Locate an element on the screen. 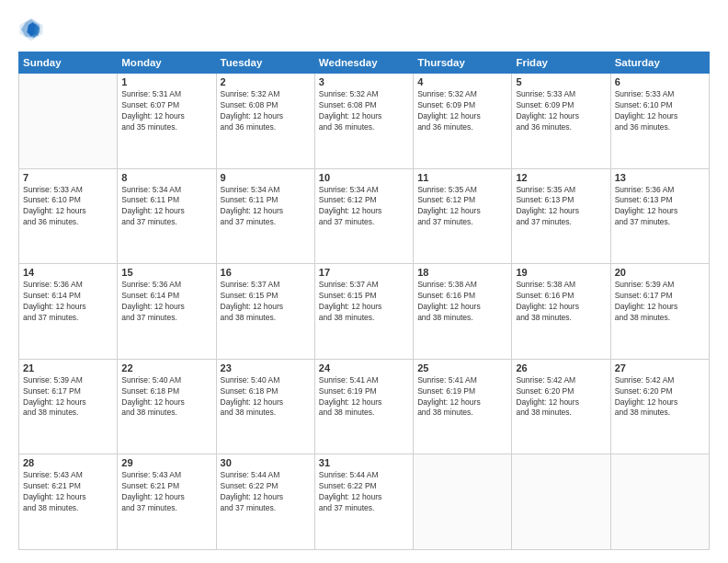 This screenshot has height=563, width=728. calendar-cell: 20Sunrise: 5:39 AM Sunset: 6:17 PM Dayli… is located at coordinates (660, 312).